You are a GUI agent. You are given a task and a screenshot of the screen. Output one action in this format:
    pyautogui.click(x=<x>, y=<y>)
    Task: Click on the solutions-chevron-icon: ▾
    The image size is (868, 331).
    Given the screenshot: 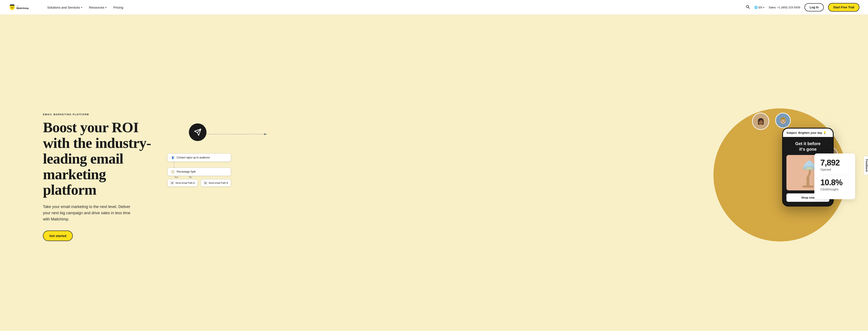 What is the action you would take?
    pyautogui.click(x=82, y=7)
    